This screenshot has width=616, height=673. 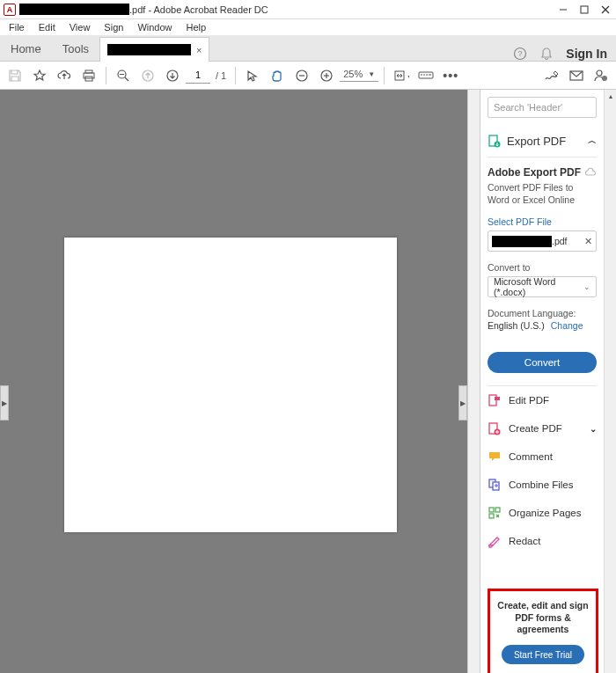 I want to click on notifications-button, so click(x=546, y=54).